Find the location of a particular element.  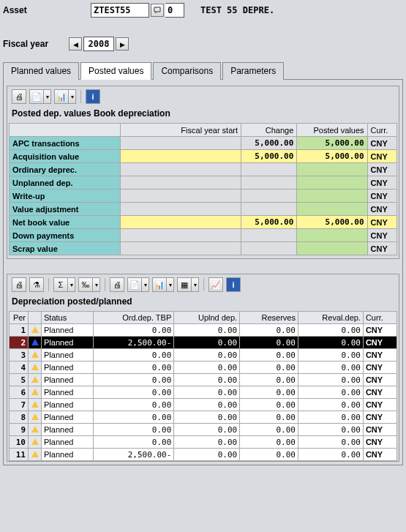

dep-print2-button: 🖨 is located at coordinates (117, 285).